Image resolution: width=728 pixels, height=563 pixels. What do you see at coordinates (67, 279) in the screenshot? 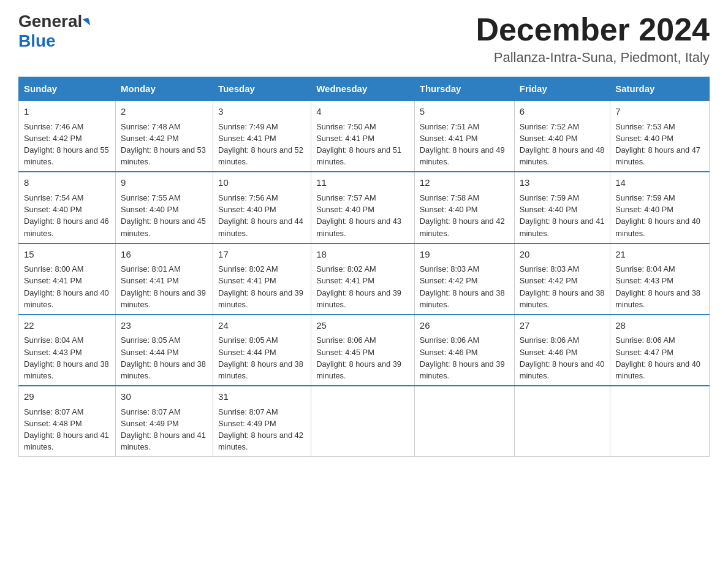
I see `calendar-cell: 15Sunrise: 8:00 AMSunset: 4:41 PMDayligh…` at bounding box center [67, 279].